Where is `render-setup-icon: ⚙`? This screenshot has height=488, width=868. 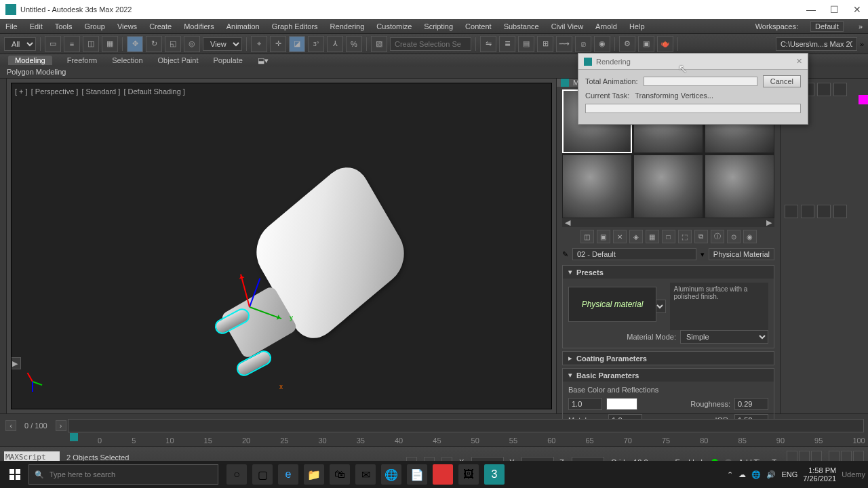
render-setup-icon: ⚙ is located at coordinates (627, 44).